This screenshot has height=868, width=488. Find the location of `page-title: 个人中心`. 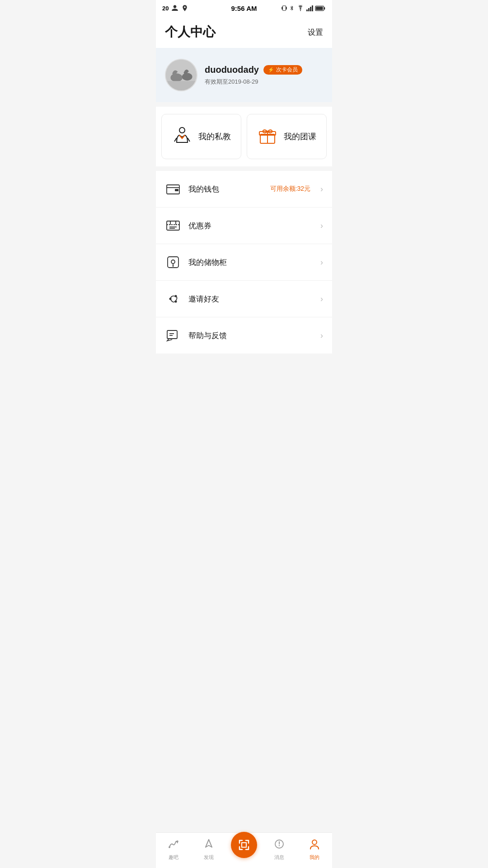

page-title: 个人中心 is located at coordinates (190, 32).